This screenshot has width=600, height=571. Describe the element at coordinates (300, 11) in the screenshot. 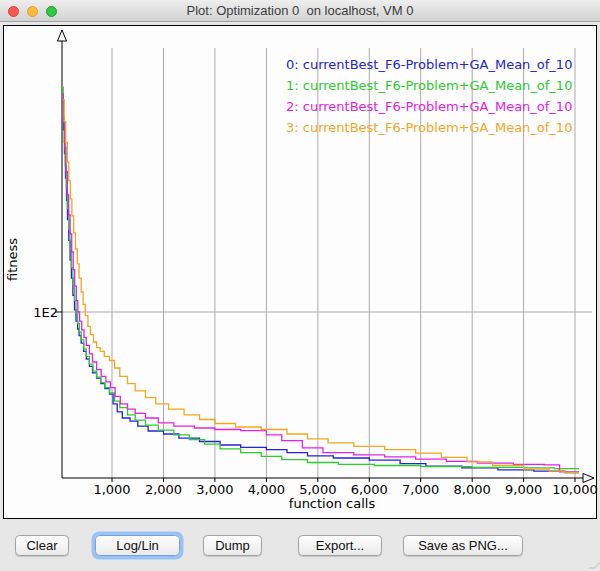

I see `title-bar: Plot: Optimization 0 on localhost, VM 0` at that location.